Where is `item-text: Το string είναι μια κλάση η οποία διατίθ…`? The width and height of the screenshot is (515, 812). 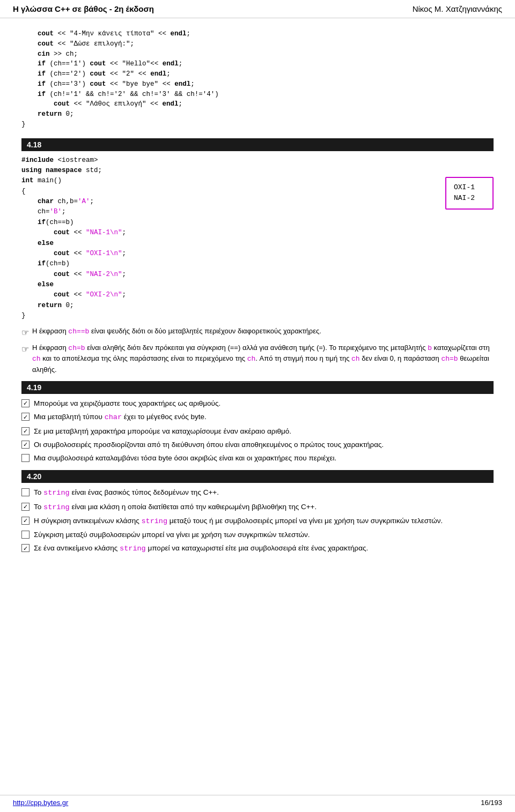
item-text: Το string είναι μια κλάση η οποία διατίθ… is located at coordinates (264, 507).